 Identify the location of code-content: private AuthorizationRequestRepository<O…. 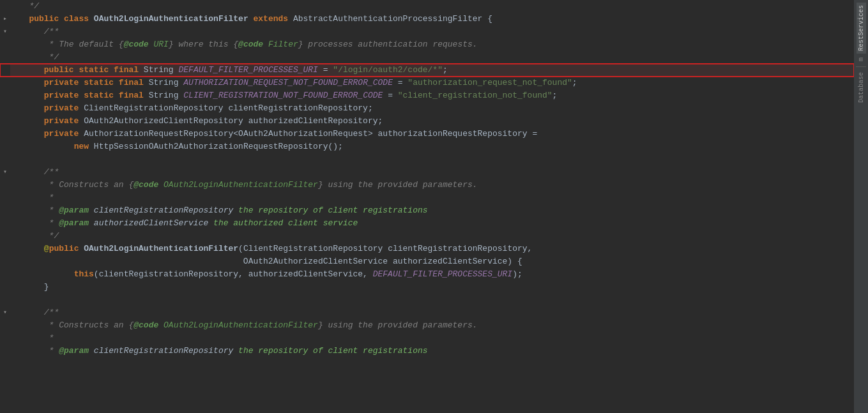
(432, 134).